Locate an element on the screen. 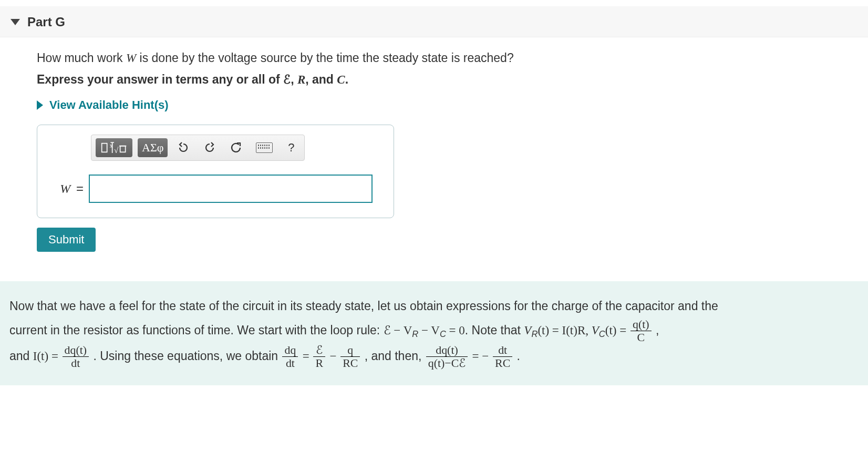 The width and height of the screenshot is (868, 471). lhs-var: W is located at coordinates (65, 189).